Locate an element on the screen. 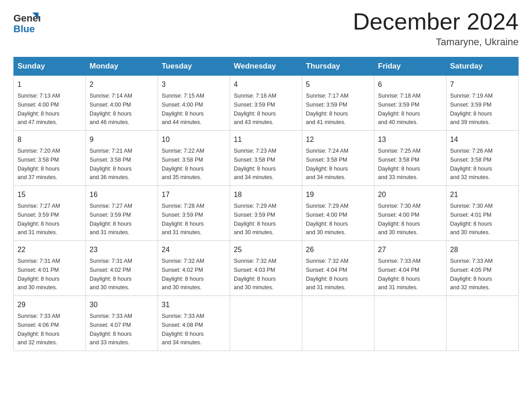  day-info: Sunrise: 7:29 AM Sunset: 3:59 PM Dayligh… is located at coordinates (255, 219).